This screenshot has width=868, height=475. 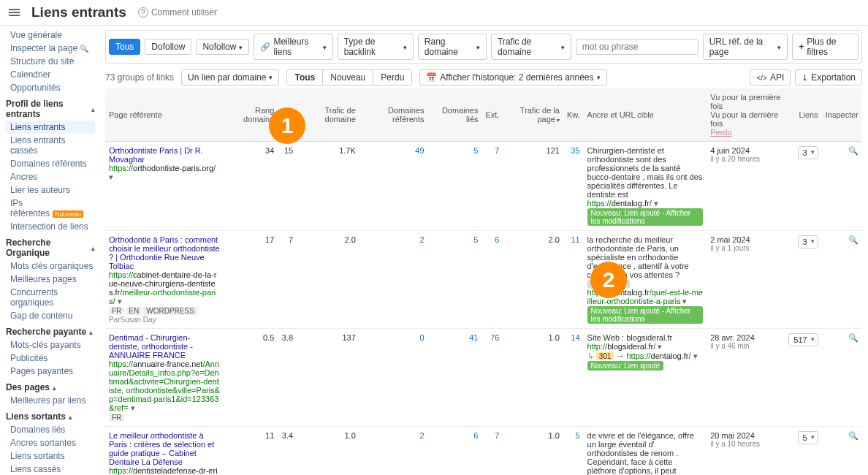 I want to click on col-dom-ref: Domaines référents, so click(x=394, y=115).